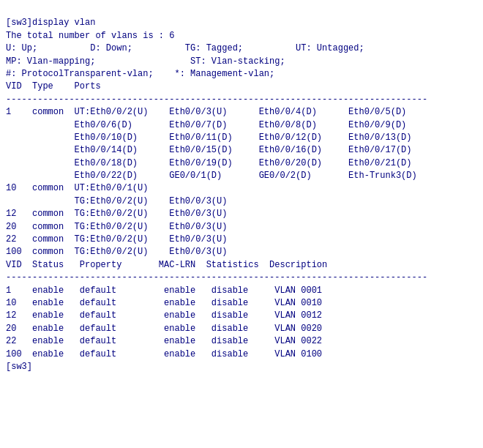 The image size is (483, 448). What do you see at coordinates (242, 291) in the screenshot?
I see `terminal-line-row1: 1 enable default enable disable VLAN 000…` at bounding box center [242, 291].